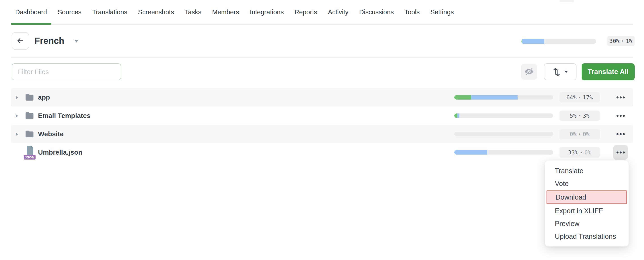 This screenshot has width=644, height=260. Describe the element at coordinates (587, 236) in the screenshot. I see `context-menu-item-upload-translations: Upload Translations` at that location.